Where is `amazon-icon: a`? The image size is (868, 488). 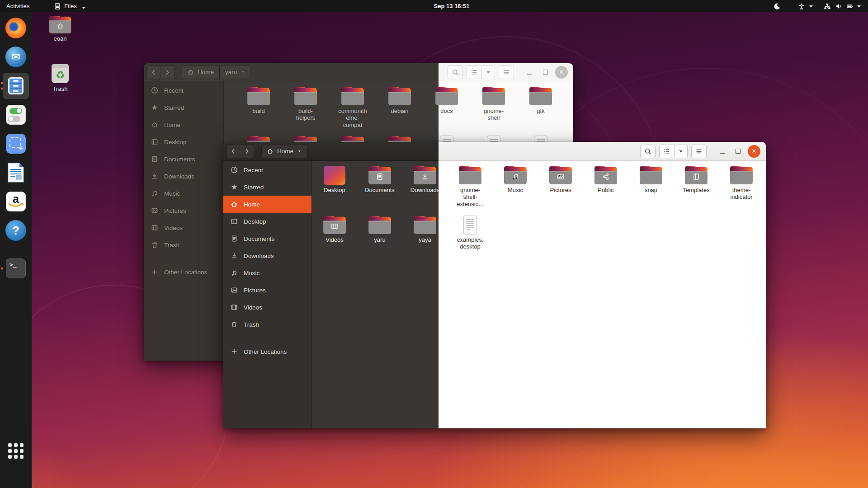
amazon-icon: a is located at coordinates (16, 202).